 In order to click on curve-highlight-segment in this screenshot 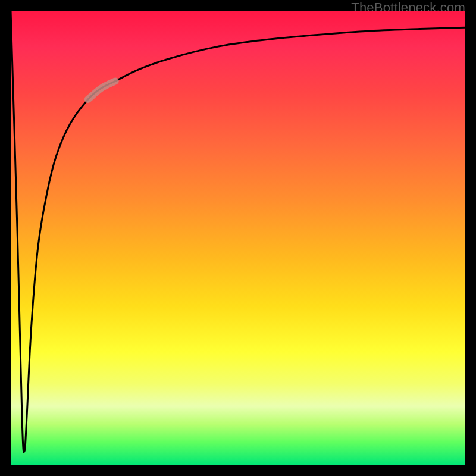, I will do `click(102, 90)`.